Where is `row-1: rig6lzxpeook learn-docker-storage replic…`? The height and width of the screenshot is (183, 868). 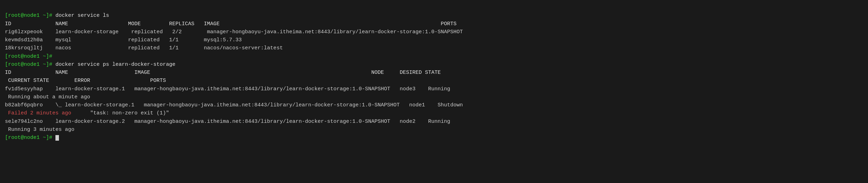 row-1: rig6lzxpeook learn-docker-storage replic… is located at coordinates (234, 32).